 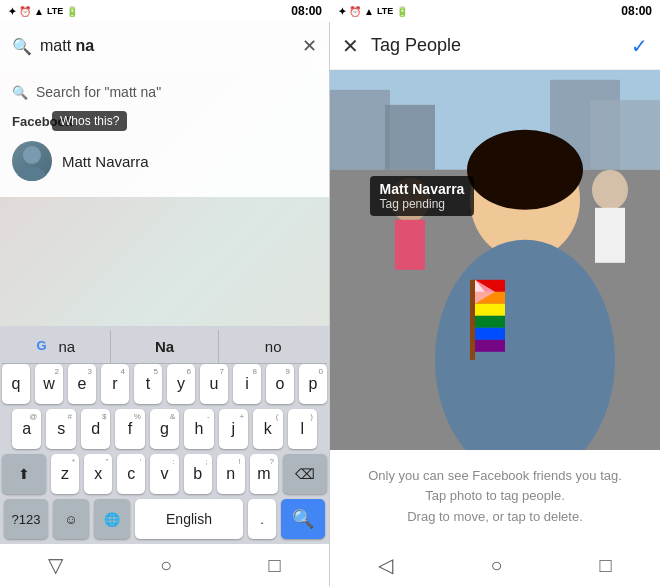 What do you see at coordinates (310, 46) in the screenshot?
I see `search-close-button: ✕` at bounding box center [310, 46].